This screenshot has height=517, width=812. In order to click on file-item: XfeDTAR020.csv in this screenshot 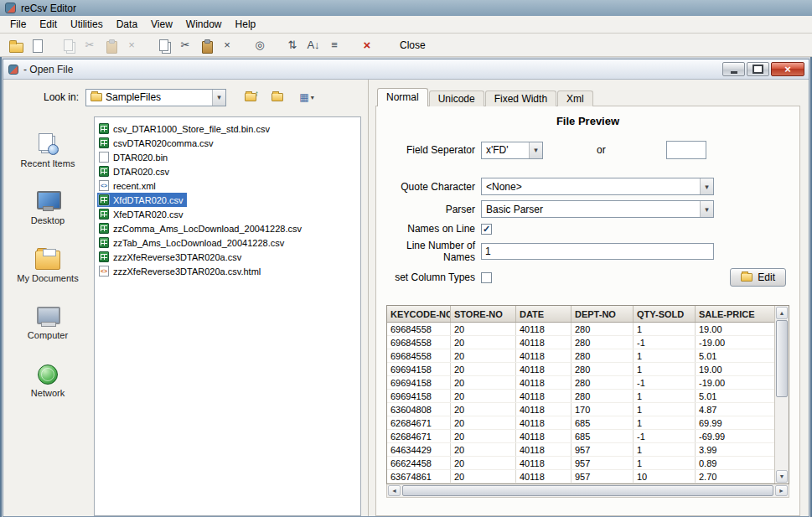, I will do `click(142, 215)`.